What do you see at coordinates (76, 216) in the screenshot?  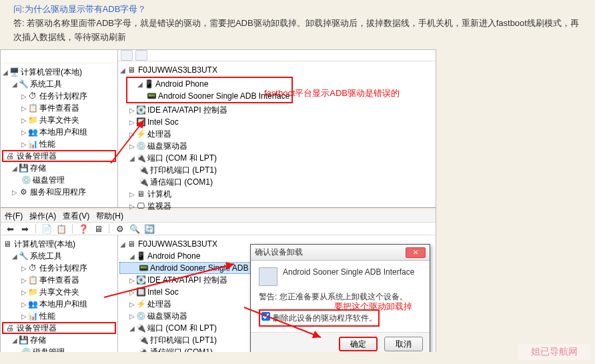 I see `menu-view: 查看(V)` at bounding box center [76, 216].